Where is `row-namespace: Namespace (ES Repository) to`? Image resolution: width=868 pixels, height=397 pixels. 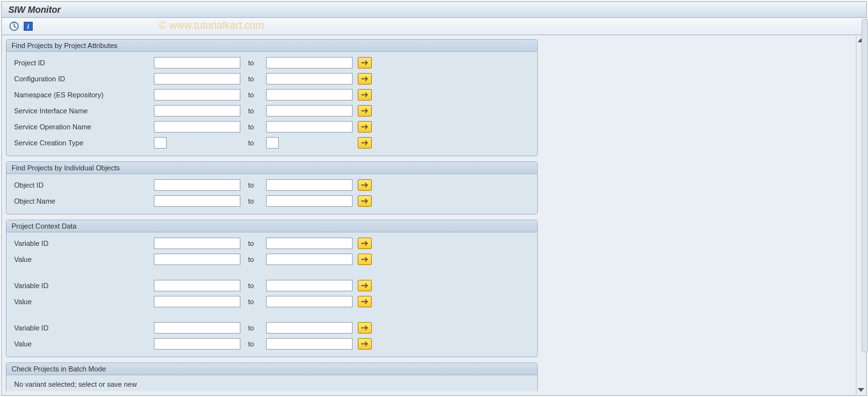 row-namespace: Namespace (ES Repository) to is located at coordinates (272, 95).